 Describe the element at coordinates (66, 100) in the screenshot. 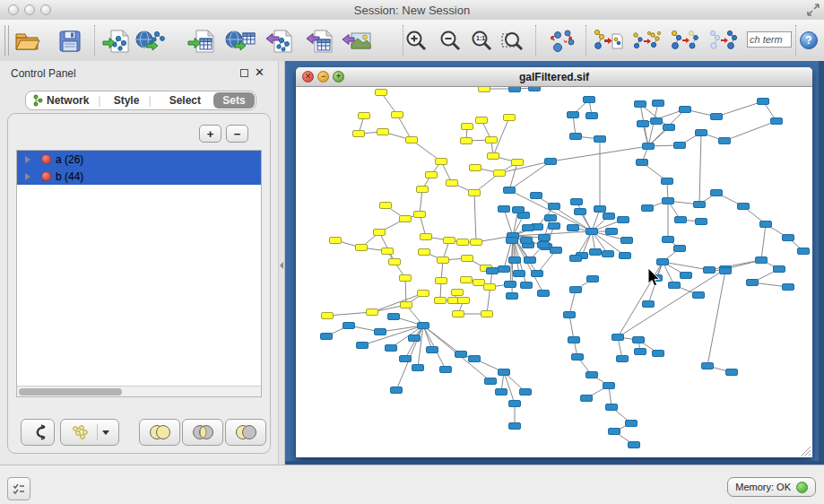

I see `tab-network: Network |` at that location.